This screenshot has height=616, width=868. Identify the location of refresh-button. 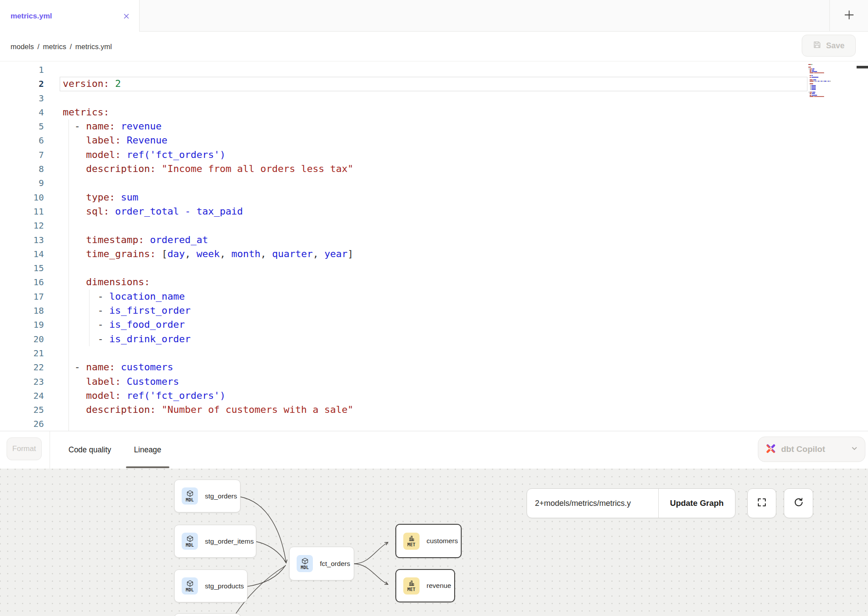
(799, 503).